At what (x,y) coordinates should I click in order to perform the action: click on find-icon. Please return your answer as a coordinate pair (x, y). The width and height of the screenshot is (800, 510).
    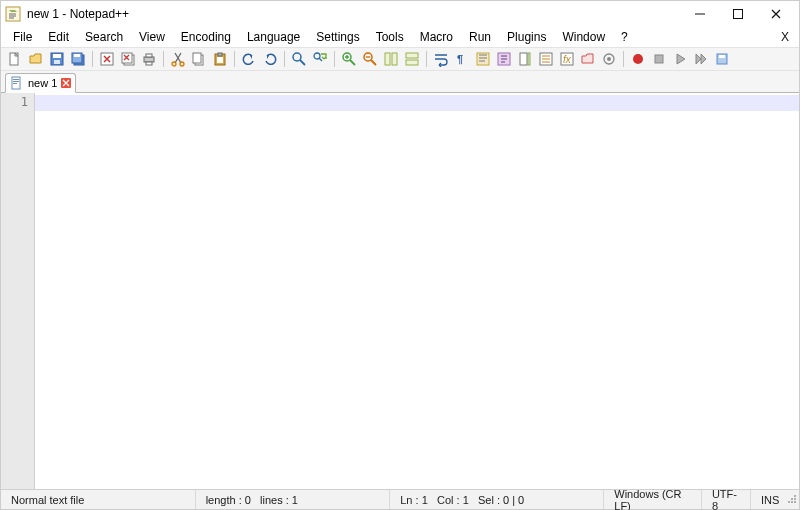
    Looking at the image, I should click on (299, 59).